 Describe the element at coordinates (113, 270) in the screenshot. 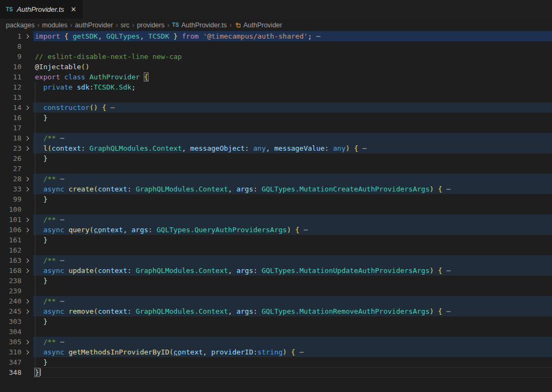

I see `code-token: context` at that location.